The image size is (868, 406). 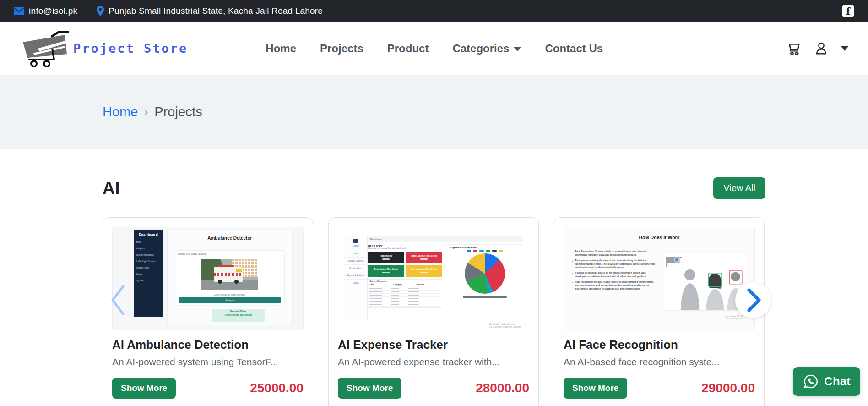 I want to click on breadcrumb-home-link: Home, so click(x=120, y=112).